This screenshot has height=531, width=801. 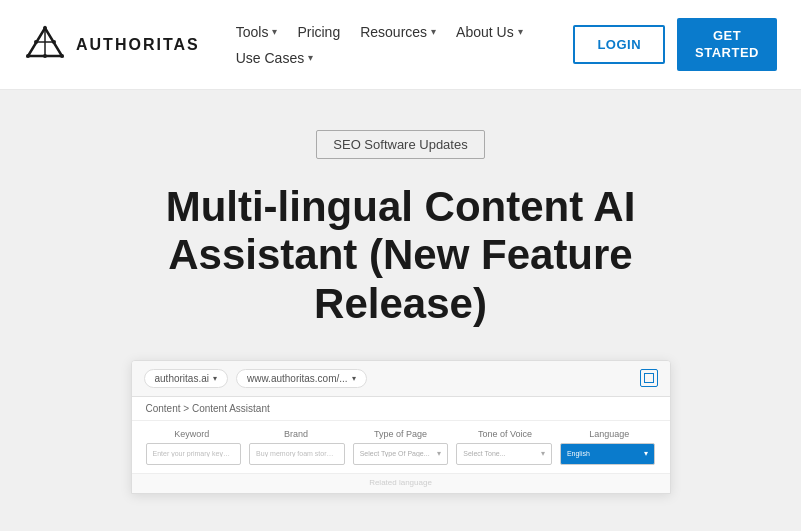 What do you see at coordinates (400, 434) in the screenshot?
I see `form-label-type: Type of Page` at bounding box center [400, 434].